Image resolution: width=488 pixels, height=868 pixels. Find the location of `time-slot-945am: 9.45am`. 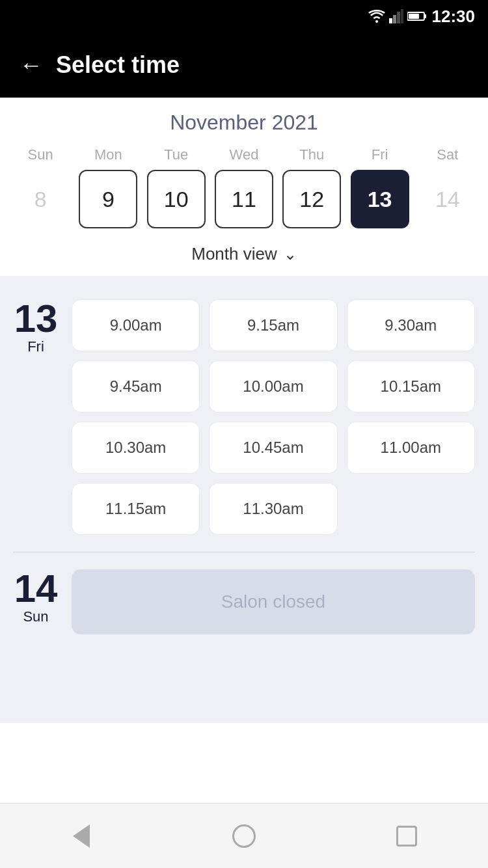

time-slot-945am: 9.45am is located at coordinates (135, 387).